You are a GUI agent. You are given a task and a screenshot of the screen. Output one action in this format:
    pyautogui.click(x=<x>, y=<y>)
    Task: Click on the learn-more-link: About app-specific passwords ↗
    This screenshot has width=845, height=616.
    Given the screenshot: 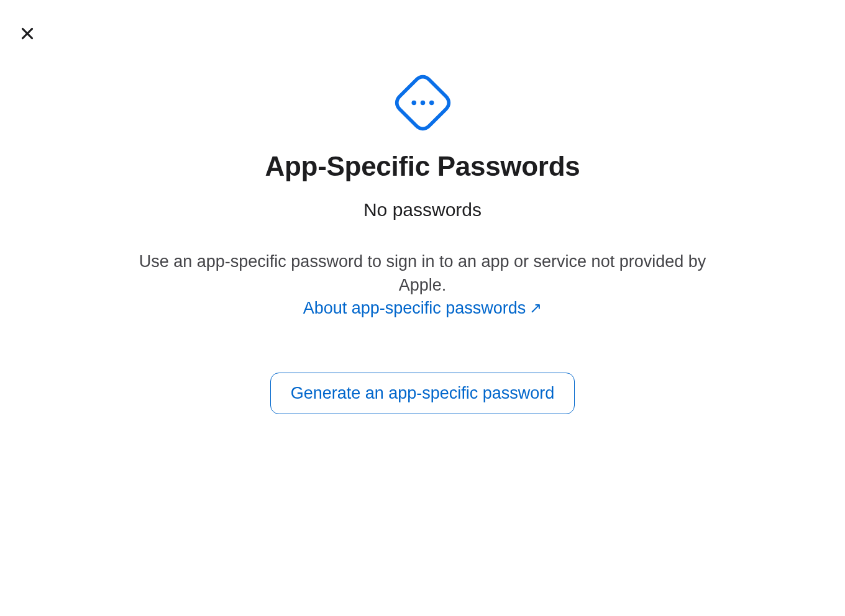 What is the action you would take?
    pyautogui.click(x=422, y=308)
    